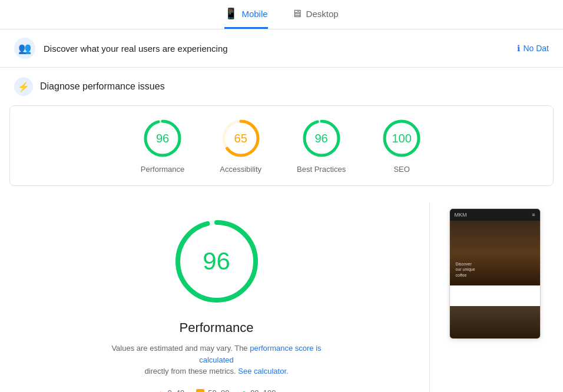 The height and width of the screenshot is (392, 563). Describe the element at coordinates (495, 323) in the screenshot. I see `phone-secondary-image` at that location.